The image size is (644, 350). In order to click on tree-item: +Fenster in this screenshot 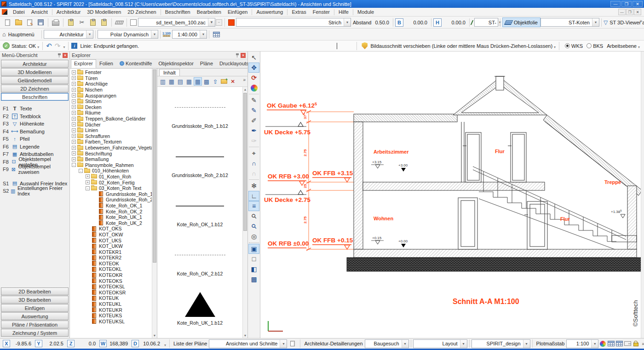, I will do `click(111, 73)`.